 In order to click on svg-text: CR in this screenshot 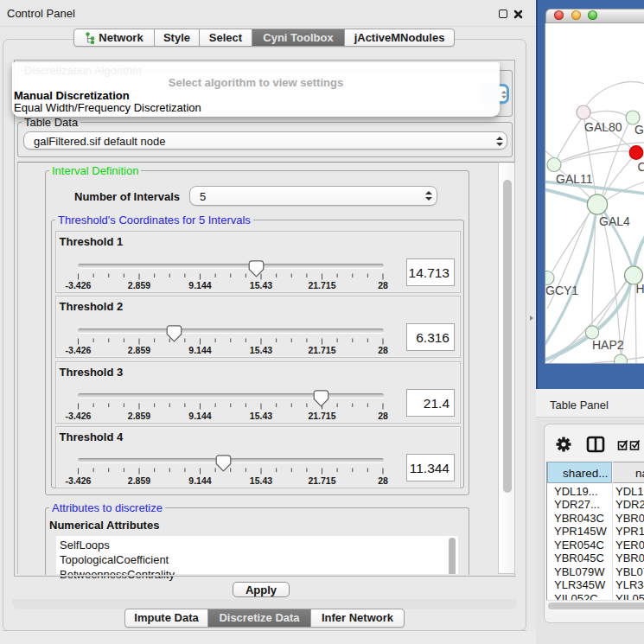, I will do `click(641, 167)`.